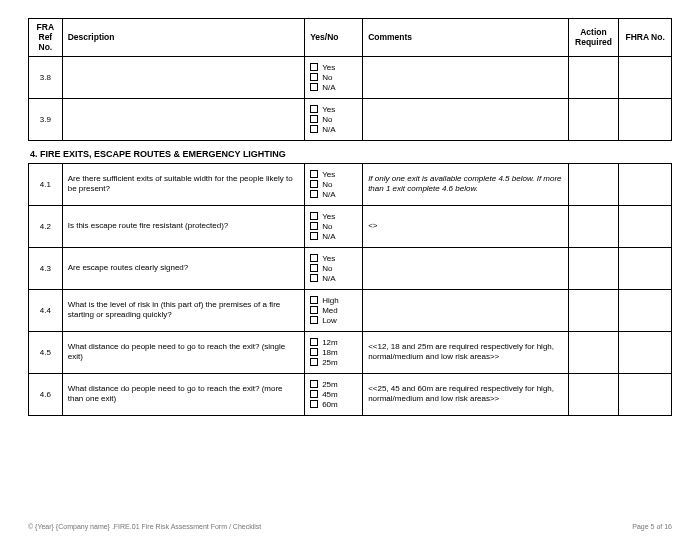 The width and height of the screenshot is (700, 540). Describe the element at coordinates (330, 352) in the screenshot. I see `checkbox-label: 18m` at that location.